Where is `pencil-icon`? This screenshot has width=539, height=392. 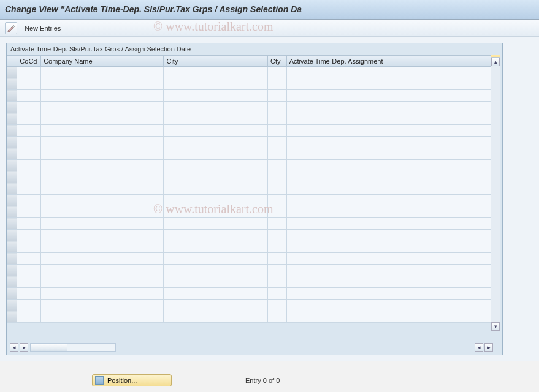 pencil-icon is located at coordinates (11, 28).